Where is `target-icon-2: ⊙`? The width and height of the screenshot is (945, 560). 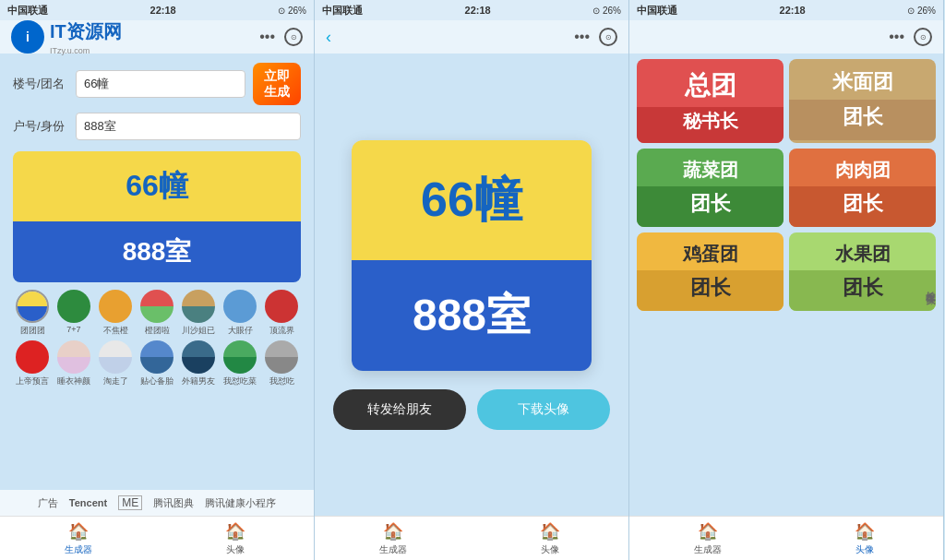
target-icon-2: ⊙ is located at coordinates (608, 37).